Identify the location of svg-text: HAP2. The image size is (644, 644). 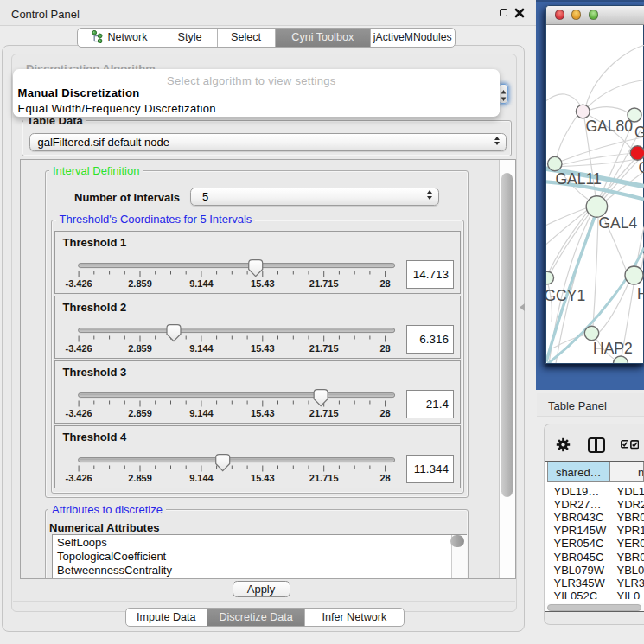
(613, 348).